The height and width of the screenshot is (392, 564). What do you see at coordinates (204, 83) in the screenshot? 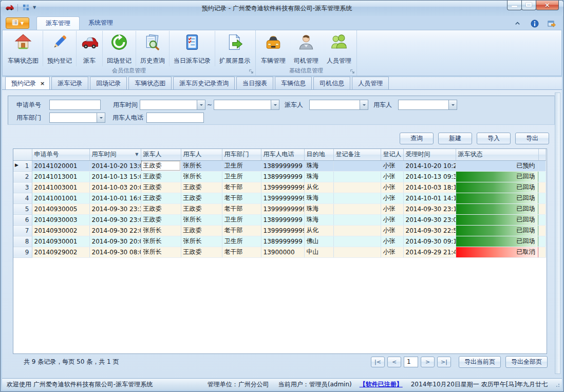
I see `doc-tab: 派车历史记录查询` at bounding box center [204, 83].